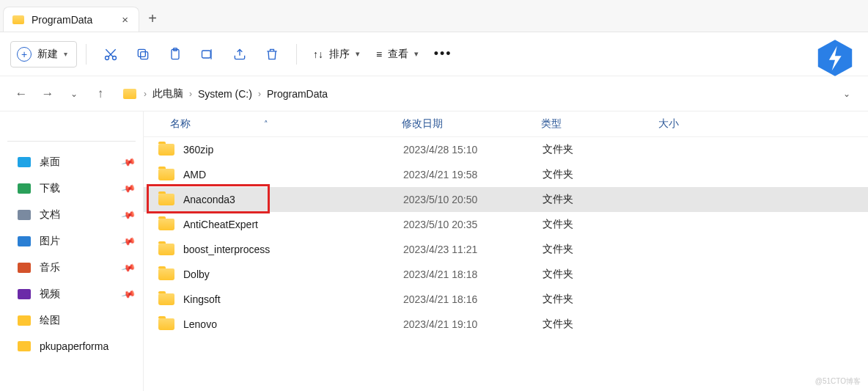 The width and height of the screenshot is (868, 391). What do you see at coordinates (44, 54) in the screenshot?
I see `new-button: + 新建 ▾` at bounding box center [44, 54].